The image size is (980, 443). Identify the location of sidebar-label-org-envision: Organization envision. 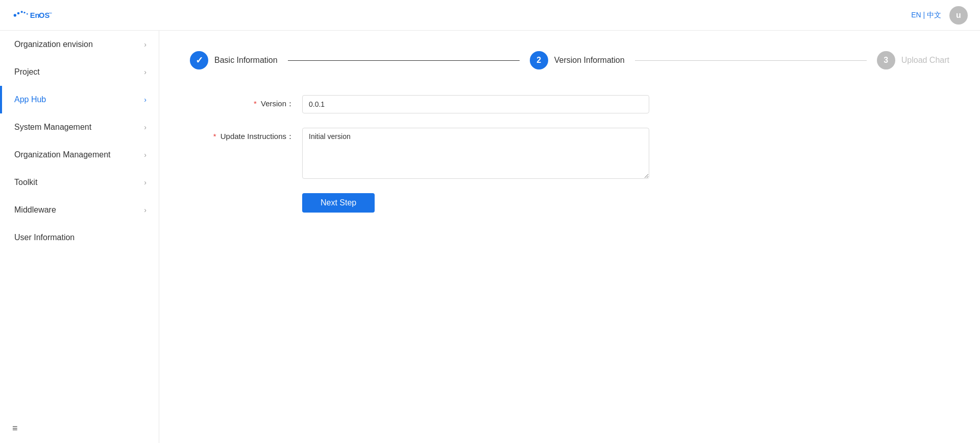
(54, 44).